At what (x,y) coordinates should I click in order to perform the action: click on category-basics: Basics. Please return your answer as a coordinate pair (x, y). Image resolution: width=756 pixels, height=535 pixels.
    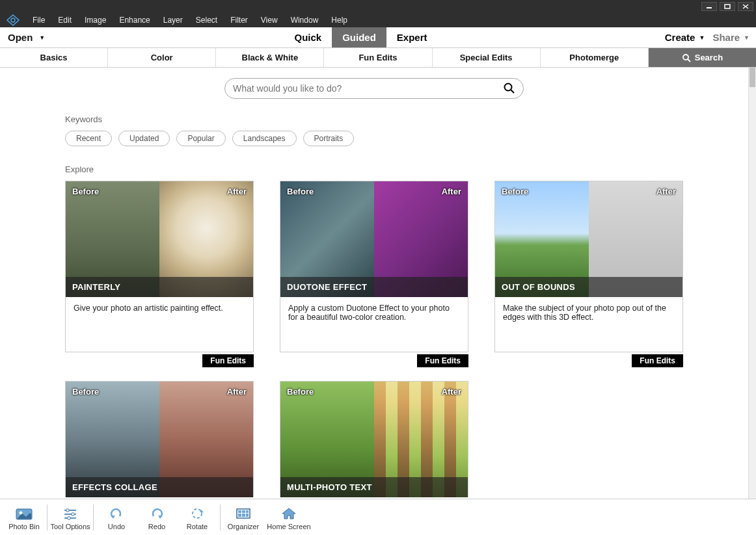
    Looking at the image, I should click on (54, 57).